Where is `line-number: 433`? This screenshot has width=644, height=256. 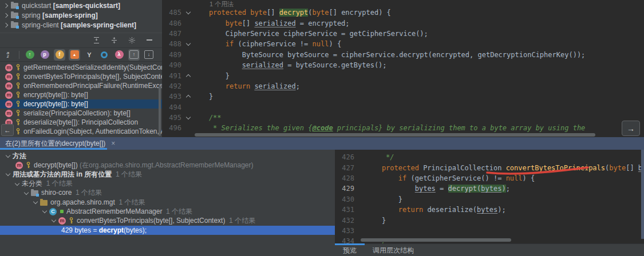
line-number: 433 is located at coordinates (346, 231).